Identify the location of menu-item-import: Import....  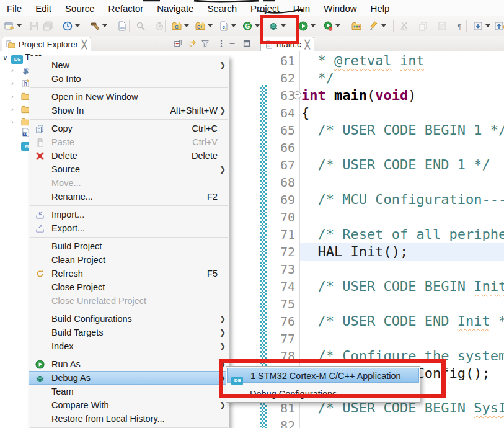
(129, 215).